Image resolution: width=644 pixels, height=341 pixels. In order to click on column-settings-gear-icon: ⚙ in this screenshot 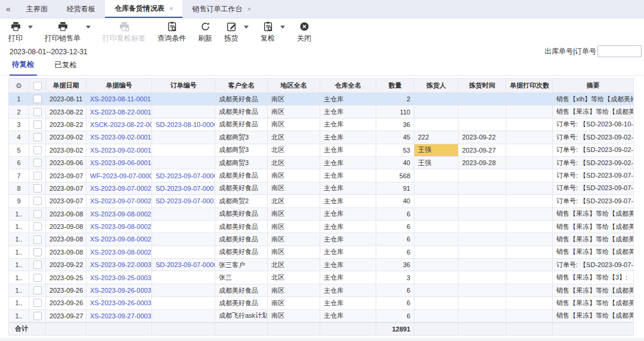, I will do `click(19, 86)`.